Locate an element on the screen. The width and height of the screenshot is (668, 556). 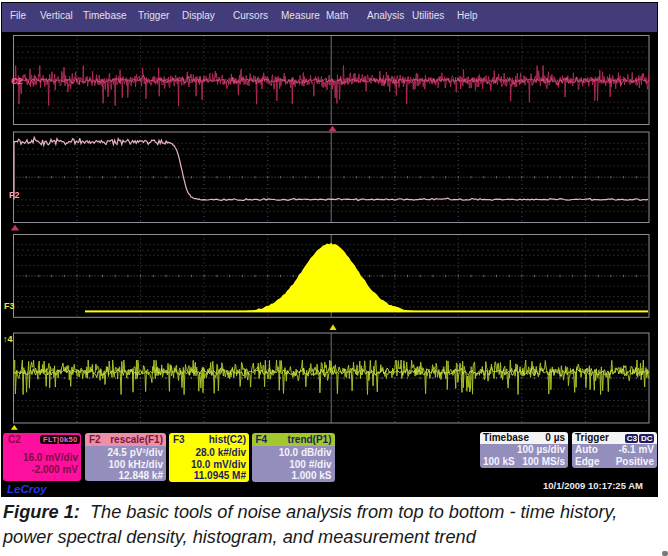
svg-text: C2 is located at coordinates (17, 81).